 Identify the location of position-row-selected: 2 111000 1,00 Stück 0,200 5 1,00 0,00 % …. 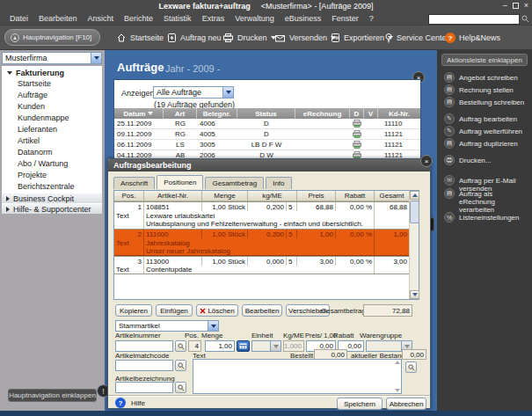
(266, 234).